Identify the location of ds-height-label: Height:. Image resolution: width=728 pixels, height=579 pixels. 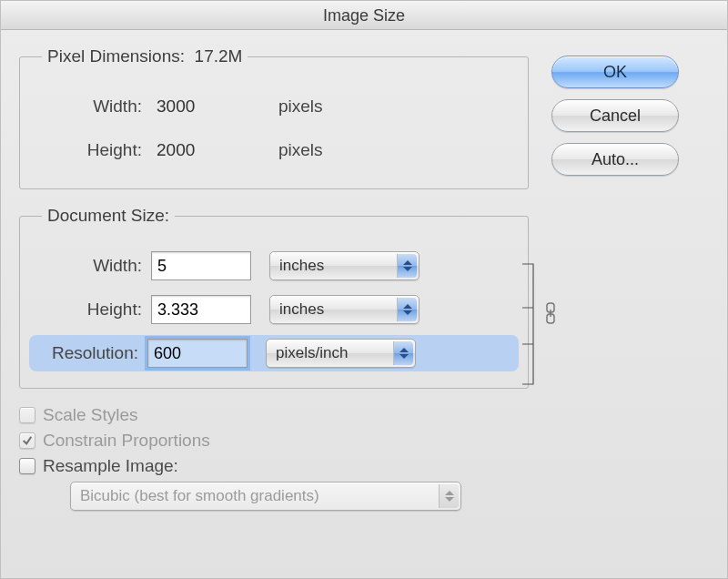
(92, 310).